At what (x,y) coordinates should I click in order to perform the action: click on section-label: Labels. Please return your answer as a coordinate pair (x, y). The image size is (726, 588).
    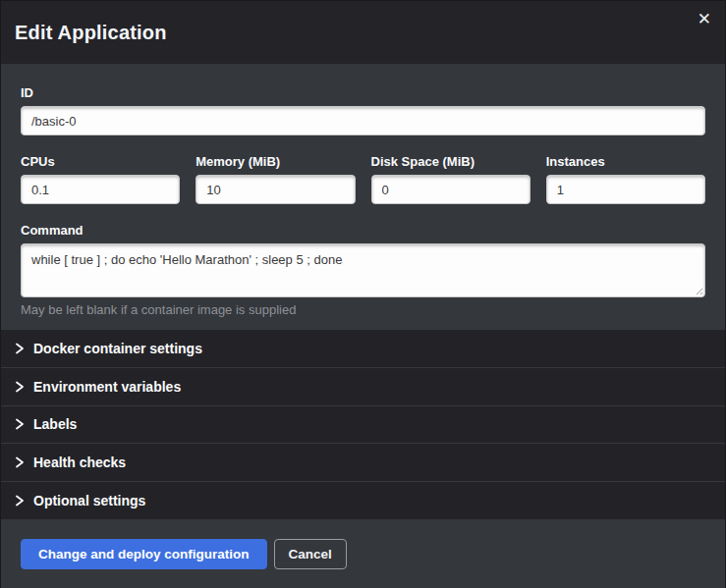
    Looking at the image, I should click on (55, 424).